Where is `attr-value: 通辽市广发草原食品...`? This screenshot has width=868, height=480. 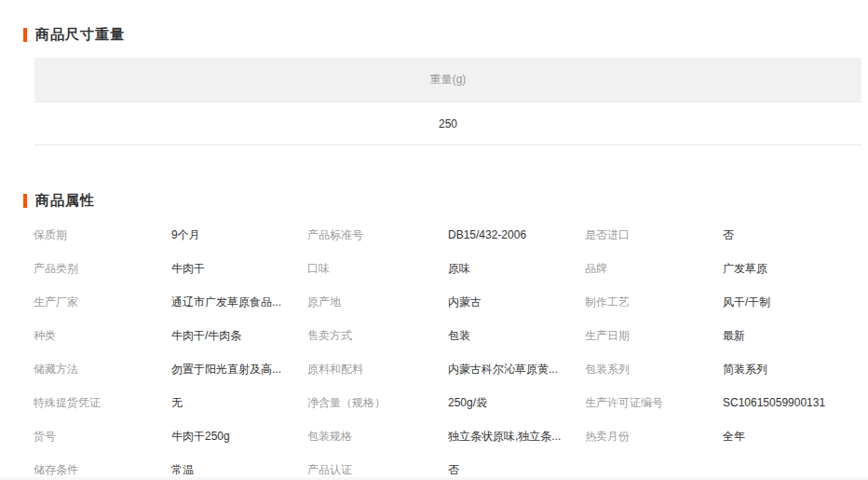
attr-value: 通辽市广发草原食品... is located at coordinates (239, 302).